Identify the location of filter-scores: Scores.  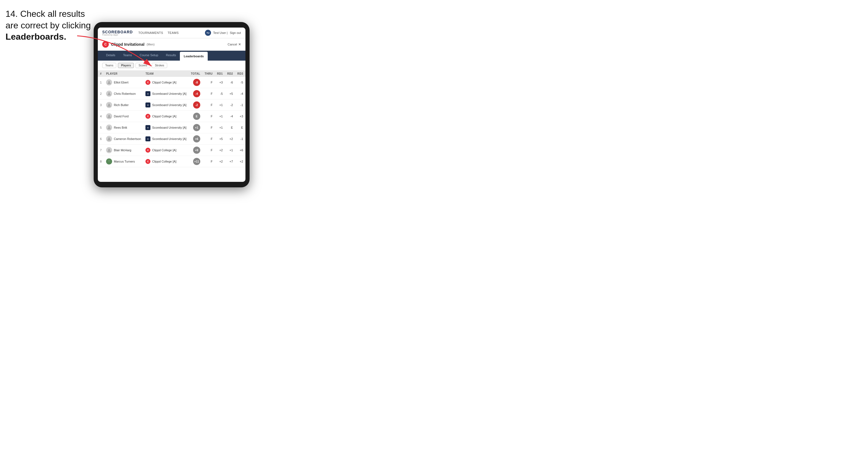
(143, 65).